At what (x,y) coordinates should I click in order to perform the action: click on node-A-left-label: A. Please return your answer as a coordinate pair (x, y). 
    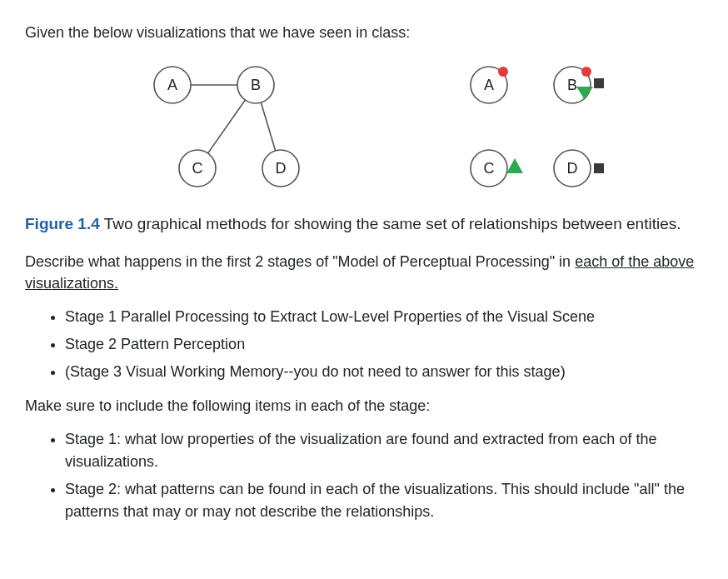
    Looking at the image, I should click on (172, 85).